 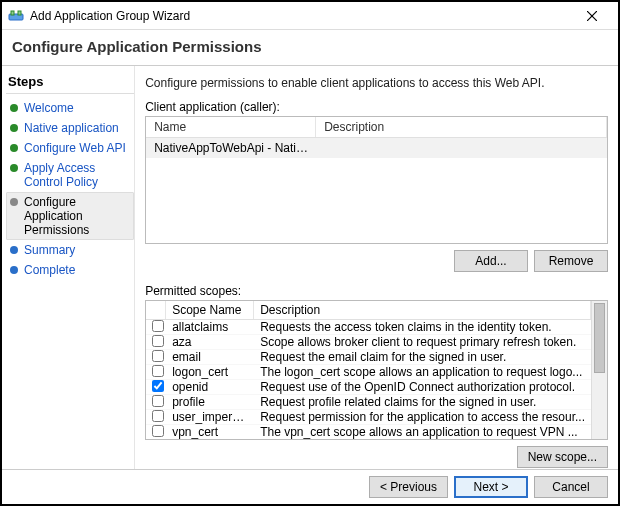 I want to click on scope-name: vpn_cert, so click(x=210, y=432).